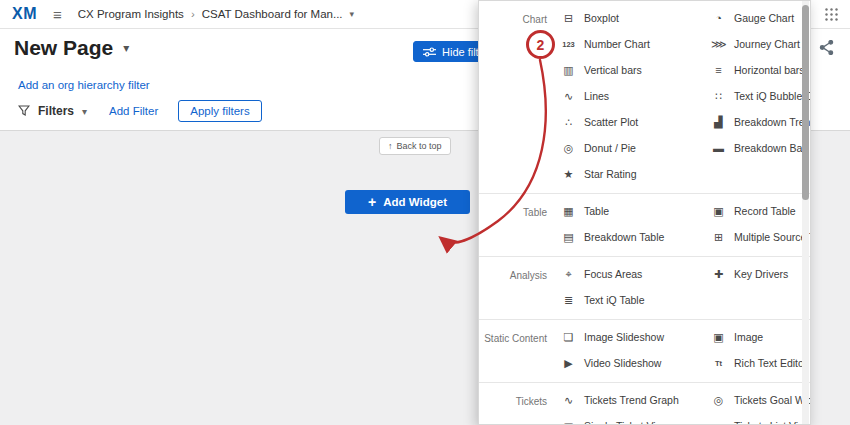  I want to click on menu-item-multiple-source-table: ⊞Multiple Source Table, so click(761, 237).